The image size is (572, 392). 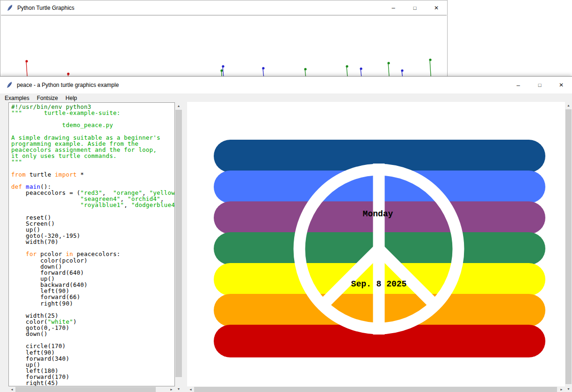 I want to click on code-hscroll-thumb, so click(x=86, y=390).